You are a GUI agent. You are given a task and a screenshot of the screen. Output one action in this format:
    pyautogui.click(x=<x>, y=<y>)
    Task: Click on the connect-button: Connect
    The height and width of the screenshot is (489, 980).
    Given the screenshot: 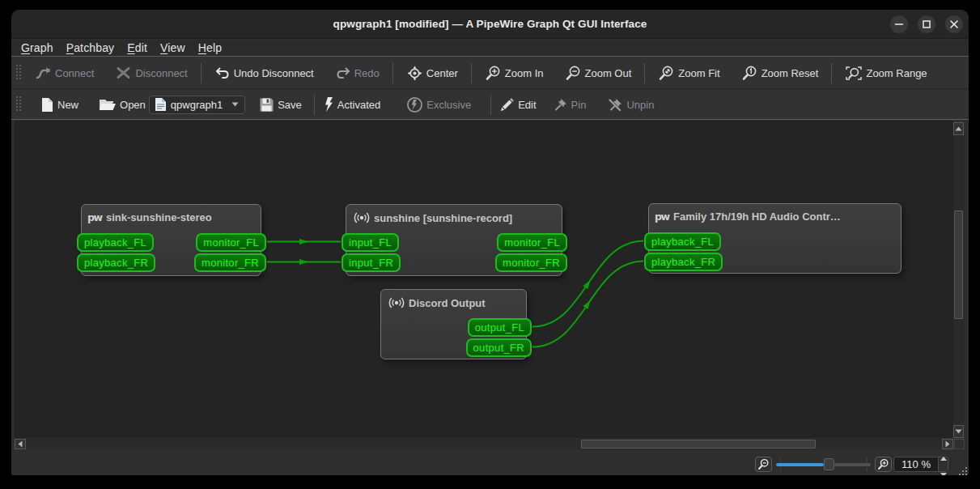 What is the action you would take?
    pyautogui.click(x=65, y=73)
    